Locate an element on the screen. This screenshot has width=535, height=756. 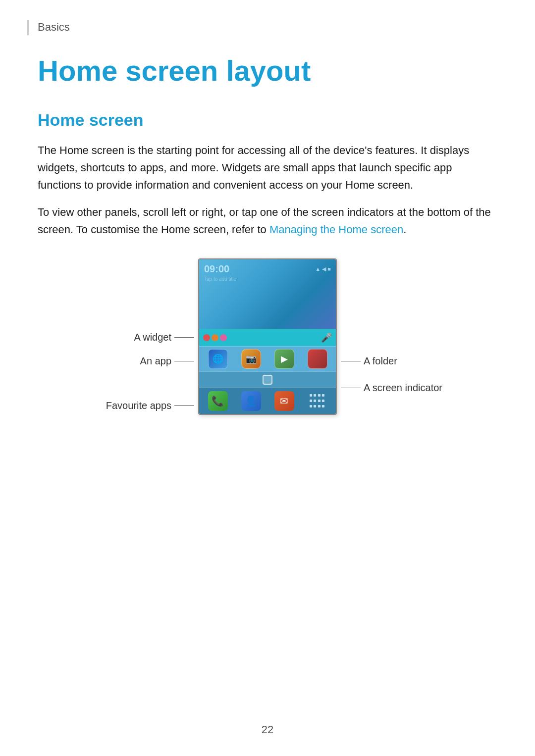
mic-icon: 🎤 is located at coordinates (326, 338).